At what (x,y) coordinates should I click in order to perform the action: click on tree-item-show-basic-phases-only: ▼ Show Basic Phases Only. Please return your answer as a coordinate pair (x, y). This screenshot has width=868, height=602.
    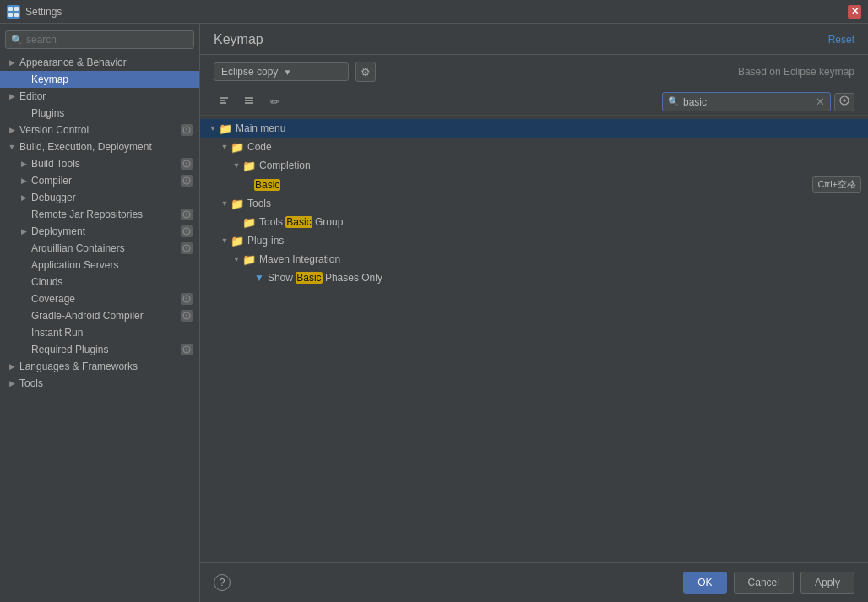
    Looking at the image, I should click on (534, 278).